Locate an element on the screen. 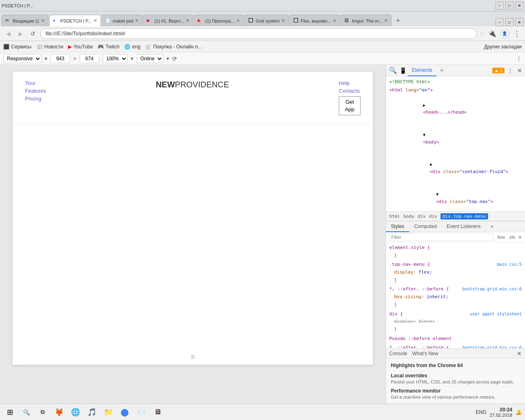 The image size is (525, 420). breadcrumb-body: body is located at coordinates (409, 217).